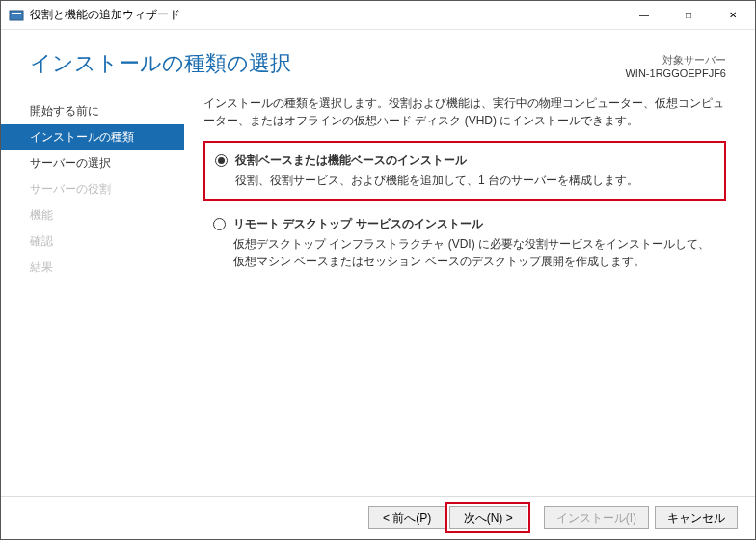  I want to click on radio-rds, so click(220, 224).